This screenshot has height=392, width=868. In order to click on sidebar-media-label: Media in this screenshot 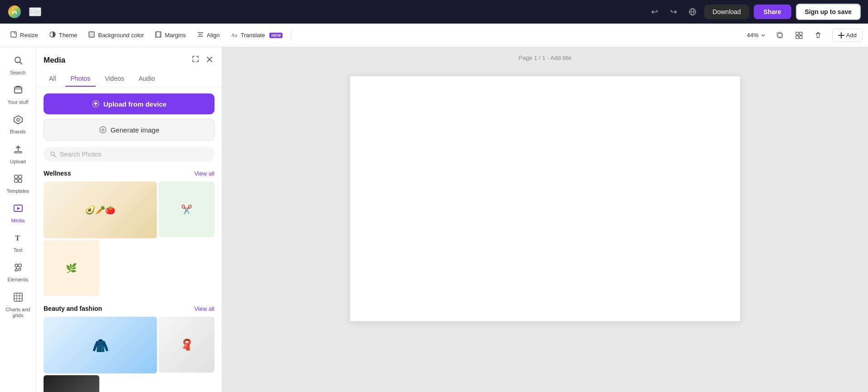, I will do `click(18, 220)`.